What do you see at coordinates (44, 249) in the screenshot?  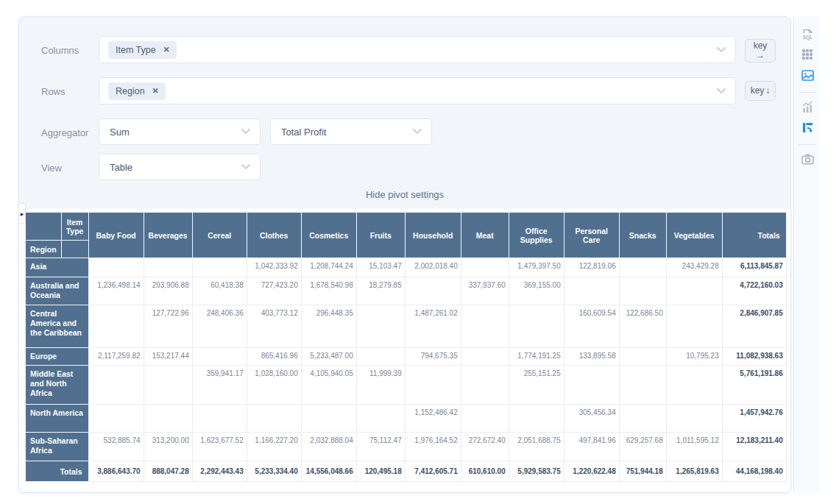 I see `row-axis-label: Region` at bounding box center [44, 249].